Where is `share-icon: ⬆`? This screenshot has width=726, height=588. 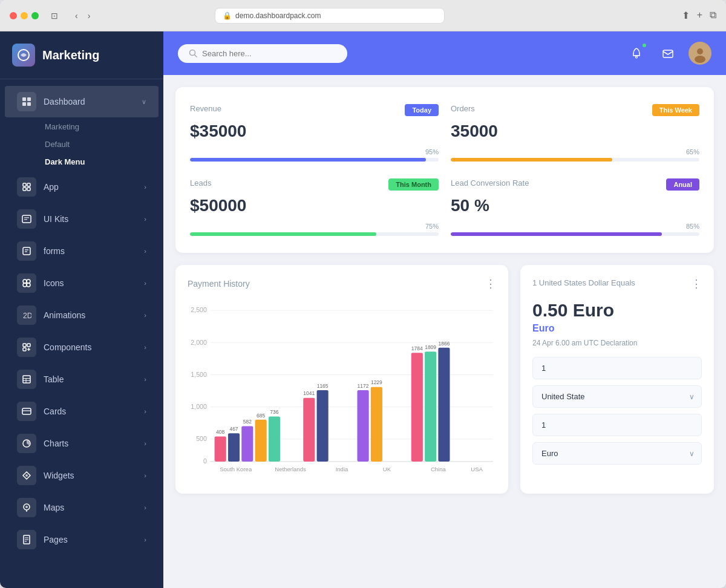
share-icon: ⬆ is located at coordinates (686, 16).